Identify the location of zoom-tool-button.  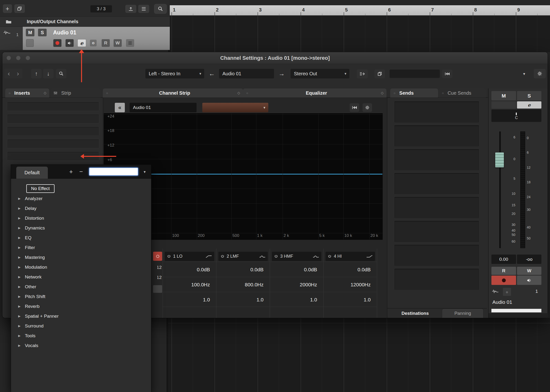
(160, 9).